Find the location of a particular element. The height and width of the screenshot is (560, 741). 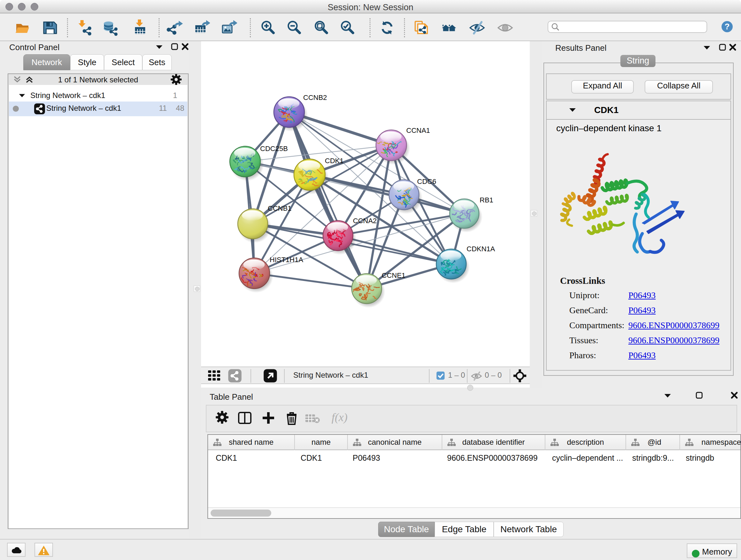

svg-text: CDC6 is located at coordinates (427, 182).